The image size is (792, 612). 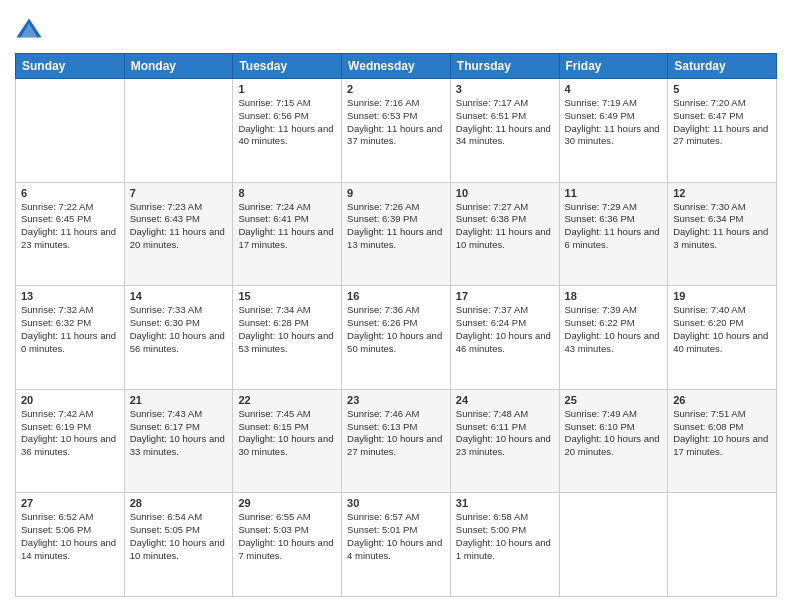 I want to click on day-info: Sunrise: 7:40 AM Sunset: 6:20 PM Dayligh…, so click(x=720, y=328).